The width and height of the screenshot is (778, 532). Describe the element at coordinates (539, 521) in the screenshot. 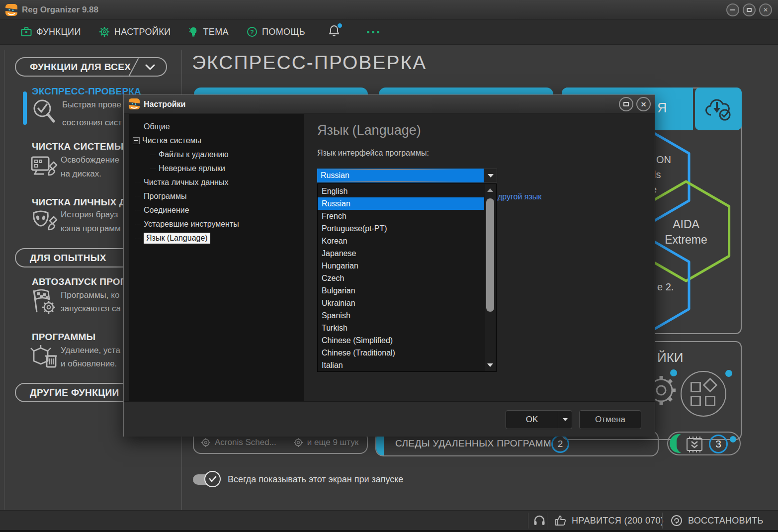

I see `support-button` at that location.